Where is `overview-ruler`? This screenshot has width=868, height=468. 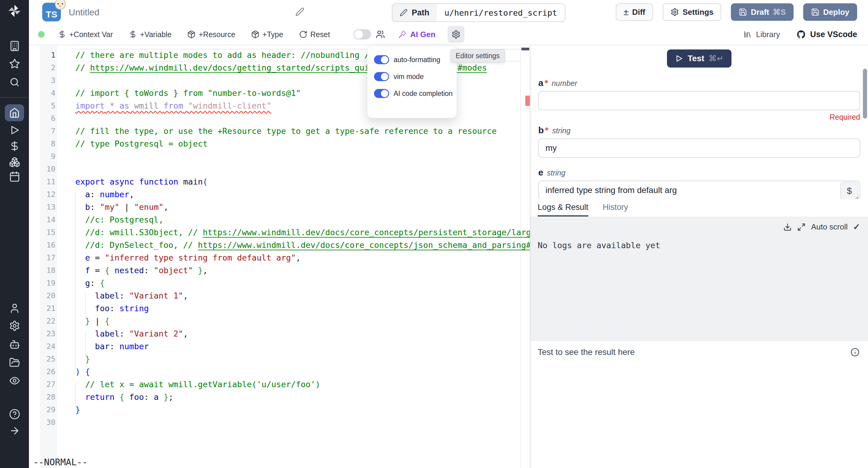 overview-ruler is located at coordinates (525, 257).